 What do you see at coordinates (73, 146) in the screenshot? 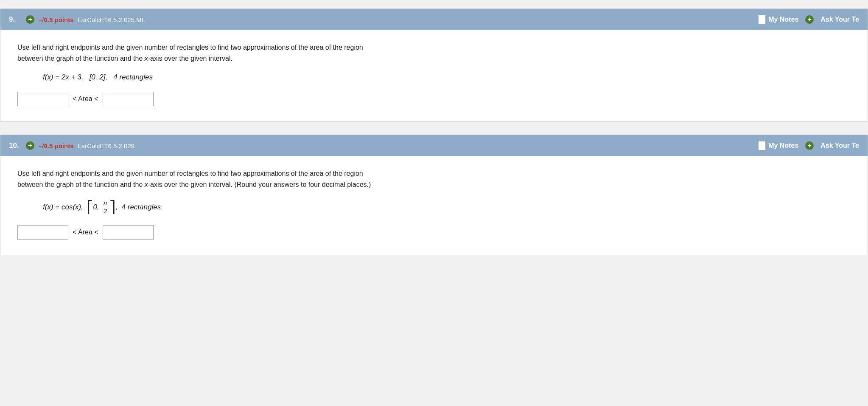
I see `question-10-header-left: 10. + –/0.5 points LarCalcET6 5.2.029.` at bounding box center [73, 146].